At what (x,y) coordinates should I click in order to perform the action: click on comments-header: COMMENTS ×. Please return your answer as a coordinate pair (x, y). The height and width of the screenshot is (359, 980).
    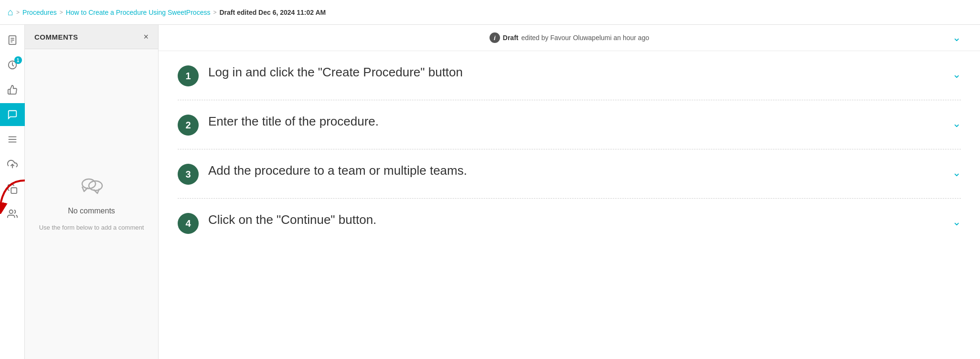
    Looking at the image, I should click on (92, 37).